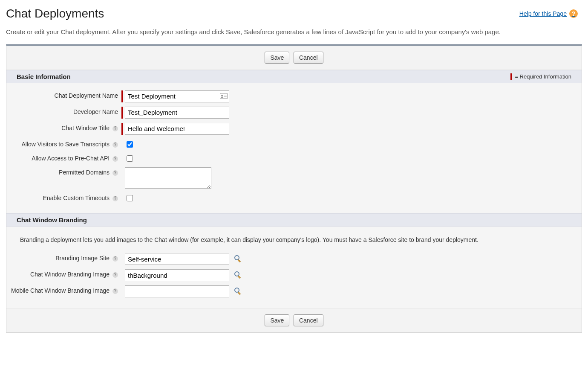  Describe the element at coordinates (294, 220) in the screenshot. I see `section-header-branding: Chat Window Branding` at that location.